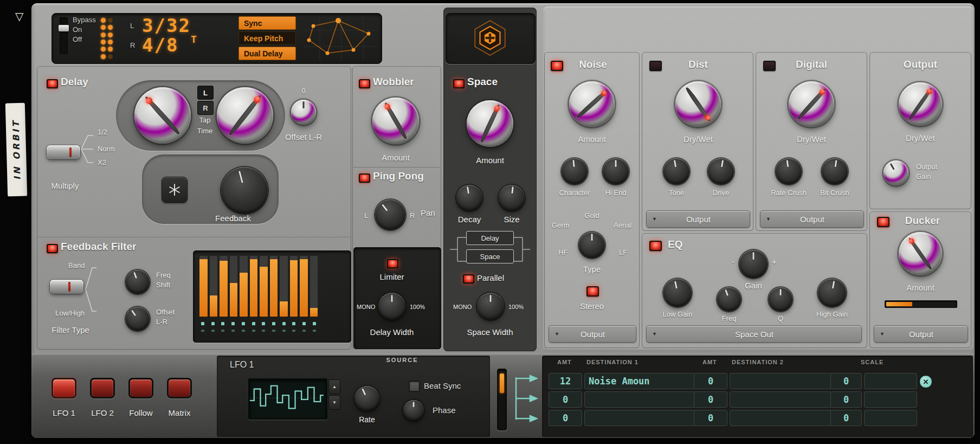 Image resolution: width=980 pixels, height=444 pixels. Describe the element at coordinates (160, 45) in the screenshot. I see `display-right-value: 4/8` at that location.